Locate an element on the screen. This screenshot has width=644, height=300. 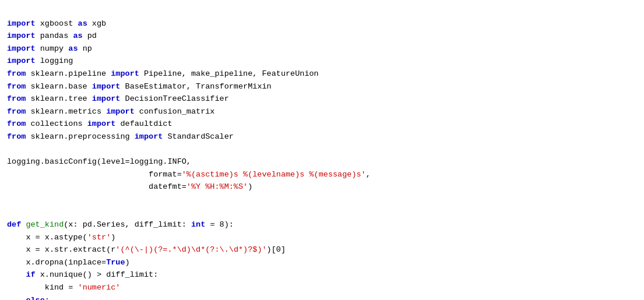
code-token: : is located at coordinates (47, 298).